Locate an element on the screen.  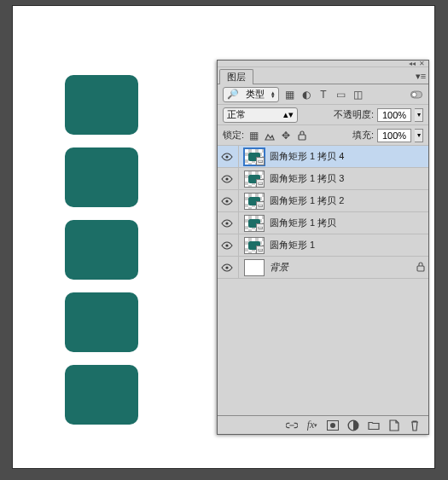
layer-name: 圆角矩形 1 拷贝 3 is located at coordinates (307, 179).